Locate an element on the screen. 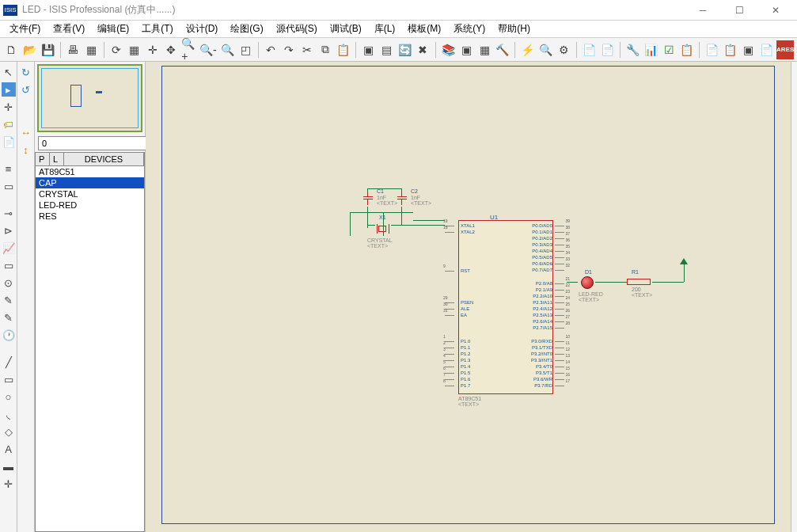 This screenshot has width=797, height=532. probe-v-icon: ✎ is located at coordinates (9, 300).